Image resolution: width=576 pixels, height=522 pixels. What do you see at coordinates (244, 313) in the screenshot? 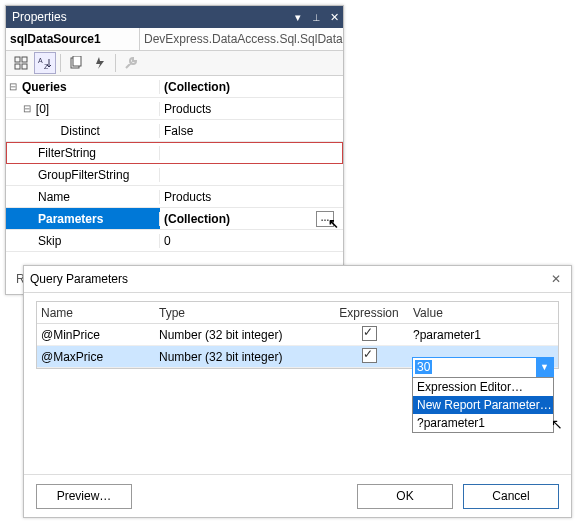
I see `col-type: Type` at bounding box center [244, 313].